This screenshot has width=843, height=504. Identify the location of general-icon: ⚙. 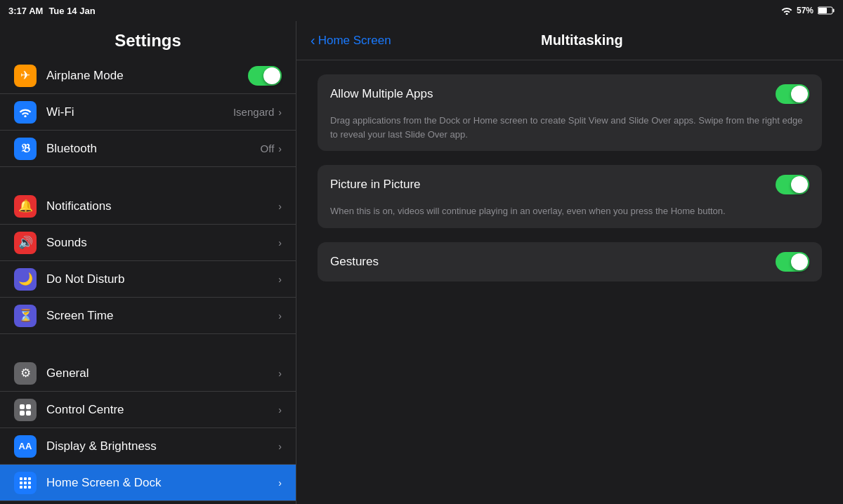
(25, 373).